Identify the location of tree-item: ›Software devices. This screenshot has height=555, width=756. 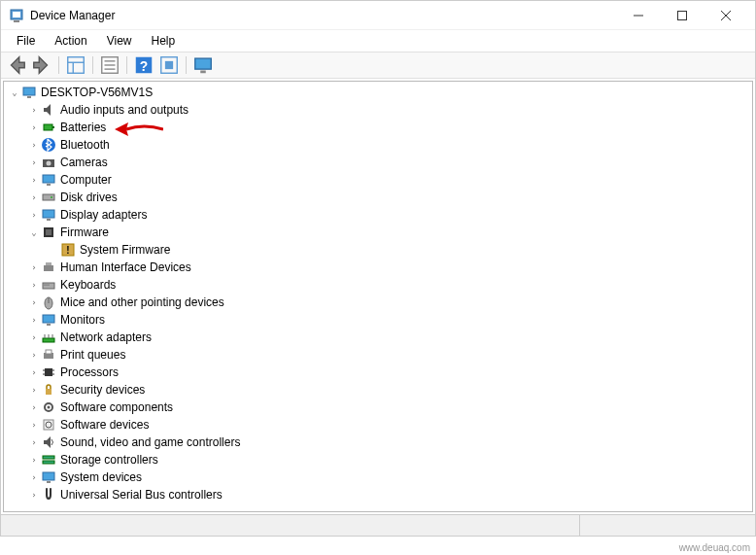
(378, 425).